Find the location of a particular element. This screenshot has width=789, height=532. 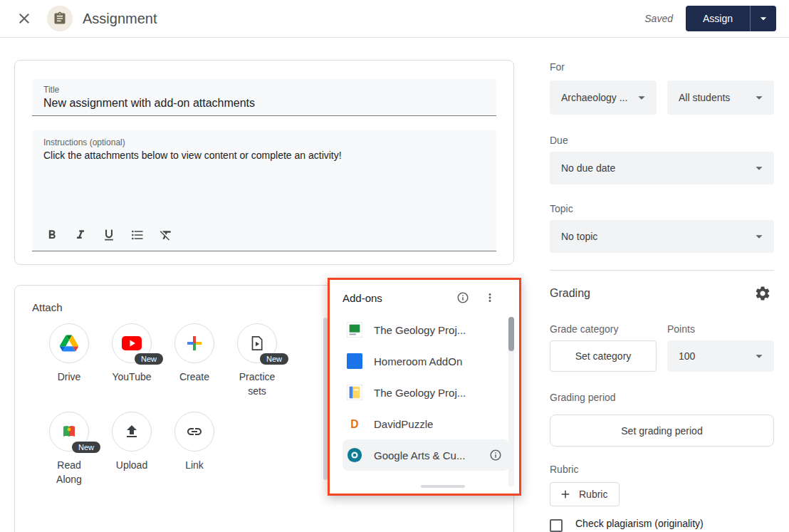

addon-name: DavidPuzzle is located at coordinates (403, 424).